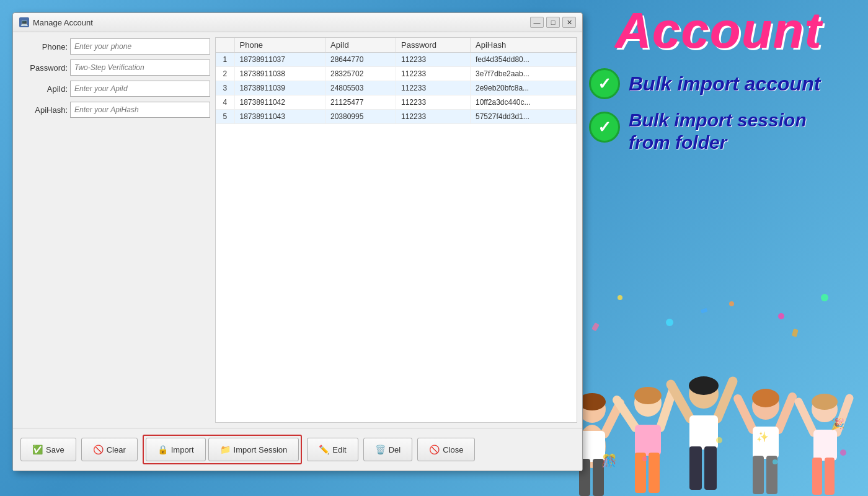  Describe the element at coordinates (360, 60) in the screenshot. I see `row-apiid: 28644770` at that location.